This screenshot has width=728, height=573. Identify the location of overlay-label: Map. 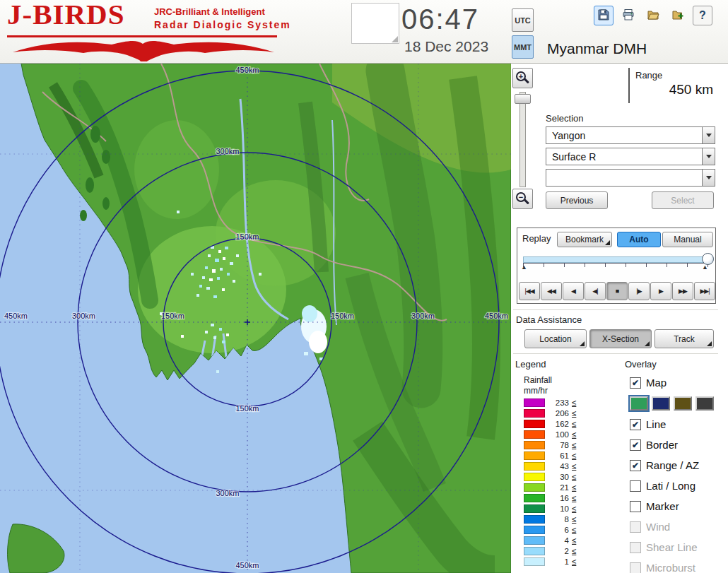
(656, 383).